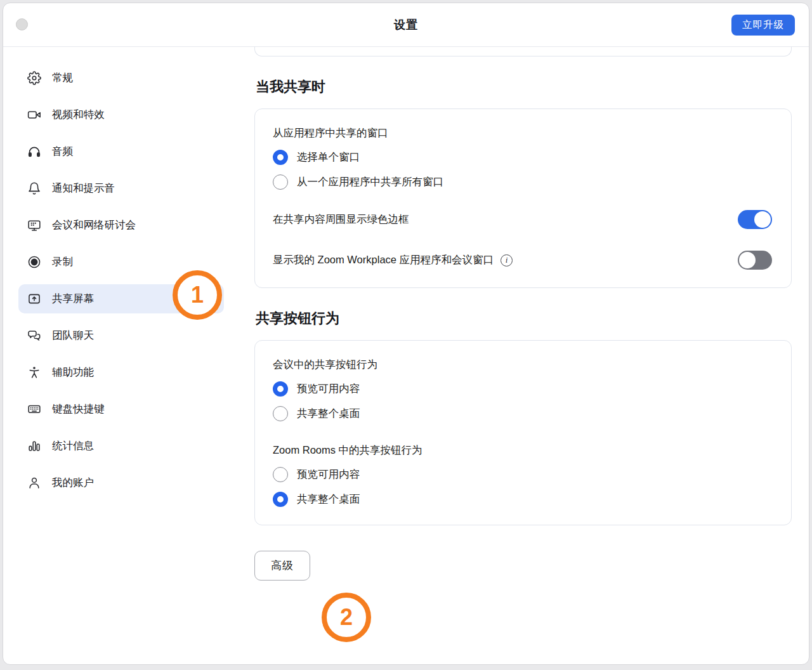 Image resolution: width=812 pixels, height=670 pixels. What do you see at coordinates (406, 25) in the screenshot?
I see `title-bar: 设置 立即升级` at bounding box center [406, 25].